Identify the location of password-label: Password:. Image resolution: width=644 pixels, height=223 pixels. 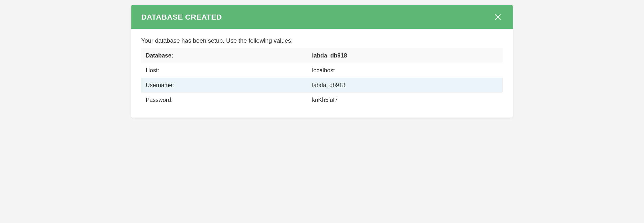
(224, 100).